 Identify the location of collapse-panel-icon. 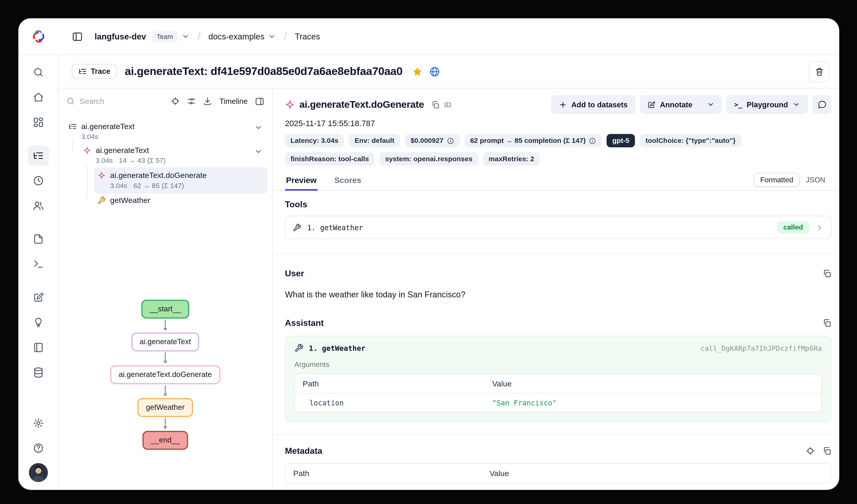
(260, 101).